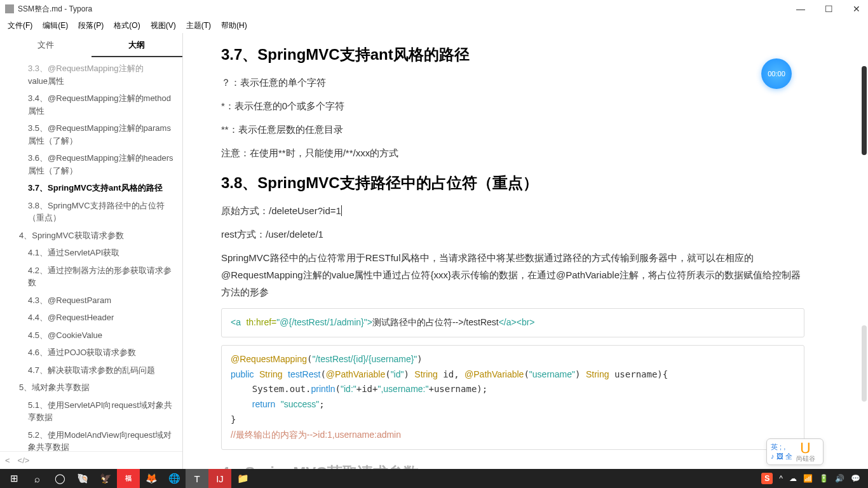  Describe the element at coordinates (513, 234) in the screenshot. I see `para-rest: rest方式：/user/delete/1` at that location.